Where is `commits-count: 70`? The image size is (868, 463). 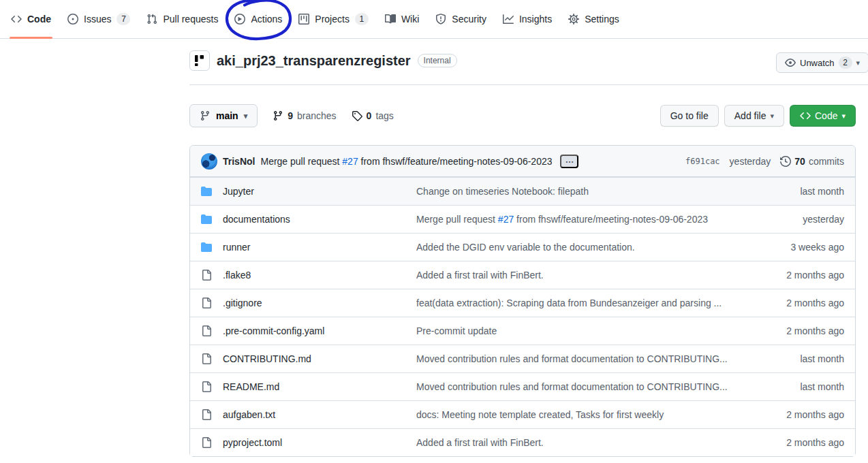 commits-count: 70 is located at coordinates (800, 161).